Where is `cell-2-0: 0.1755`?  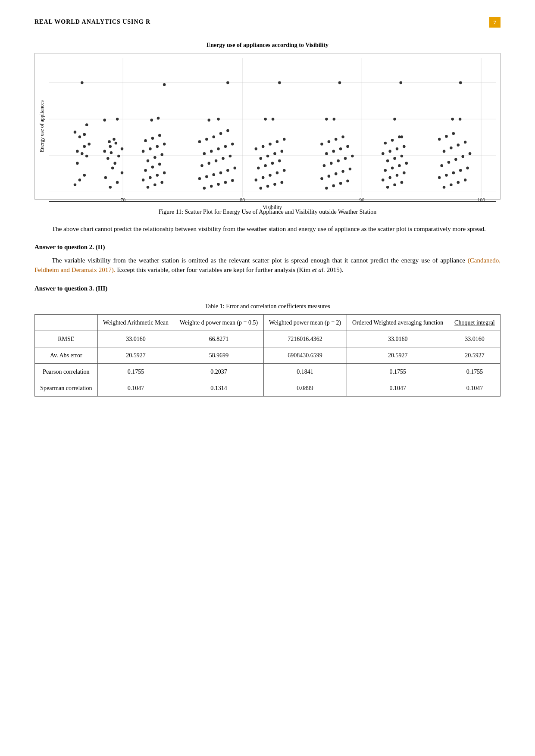
cell-2-0: 0.1755 is located at coordinates (136, 372).